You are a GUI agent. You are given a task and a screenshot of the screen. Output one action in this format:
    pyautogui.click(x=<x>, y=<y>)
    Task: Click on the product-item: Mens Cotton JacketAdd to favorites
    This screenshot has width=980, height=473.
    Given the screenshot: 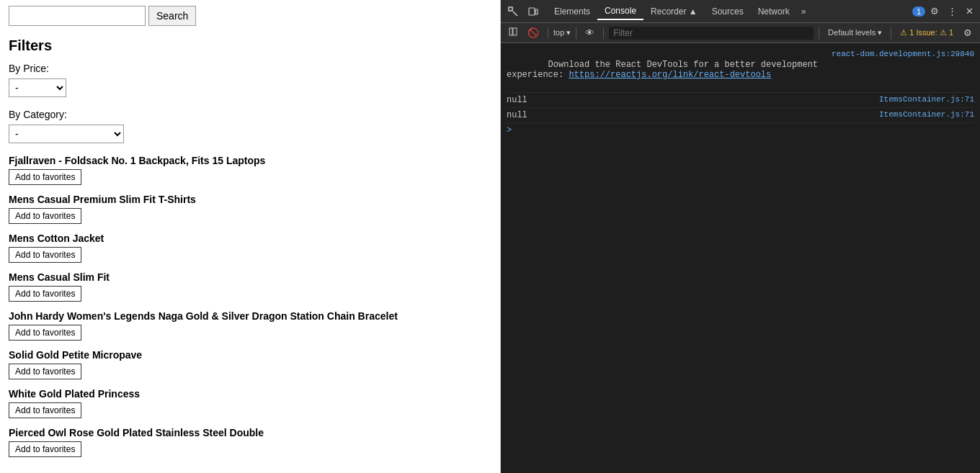 What is the action you would take?
    pyautogui.click(x=250, y=251)
    